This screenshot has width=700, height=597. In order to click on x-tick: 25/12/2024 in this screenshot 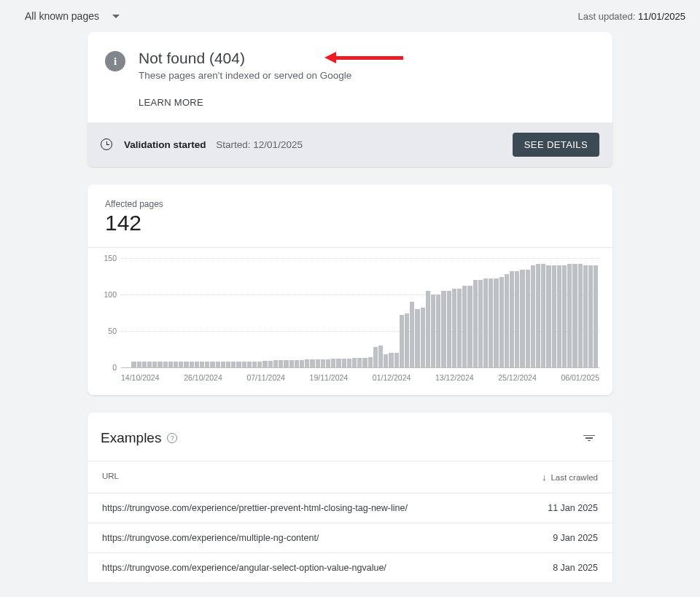, I will do `click(518, 378)`.